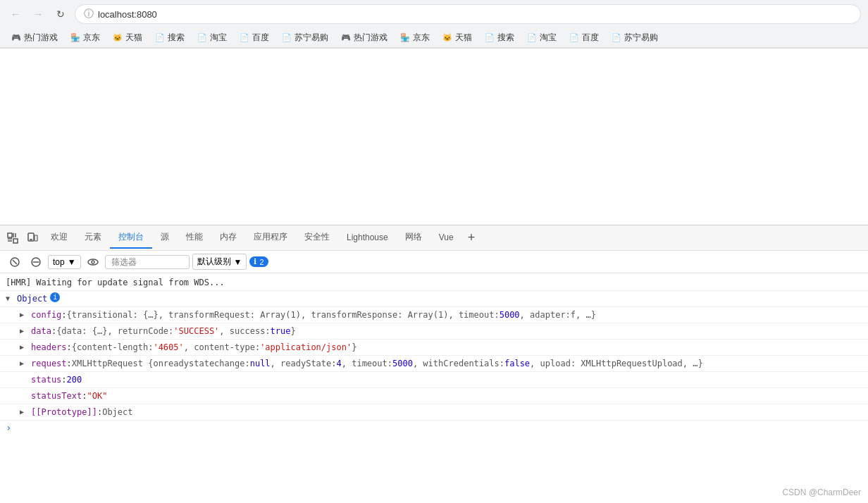 This screenshot has height=503, width=868. What do you see at coordinates (346, 38) in the screenshot?
I see `bookmark-icon-7: 🎮` at bounding box center [346, 38].